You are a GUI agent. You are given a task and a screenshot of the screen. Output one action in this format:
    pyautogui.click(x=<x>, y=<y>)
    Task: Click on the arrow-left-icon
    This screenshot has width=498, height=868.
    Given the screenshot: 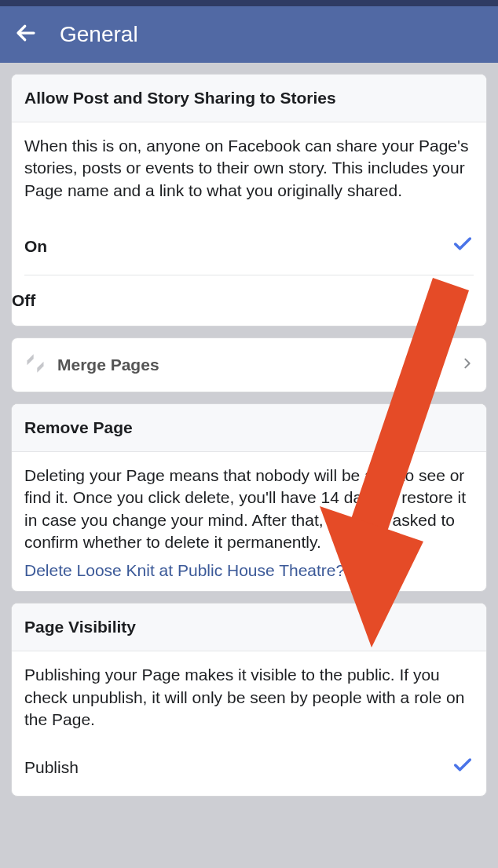 What is the action you would take?
    pyautogui.click(x=26, y=33)
    